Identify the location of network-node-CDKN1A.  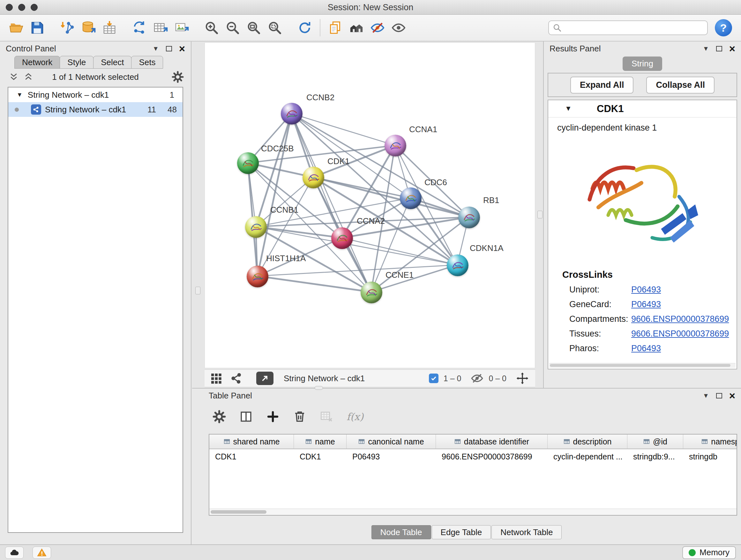
(458, 265).